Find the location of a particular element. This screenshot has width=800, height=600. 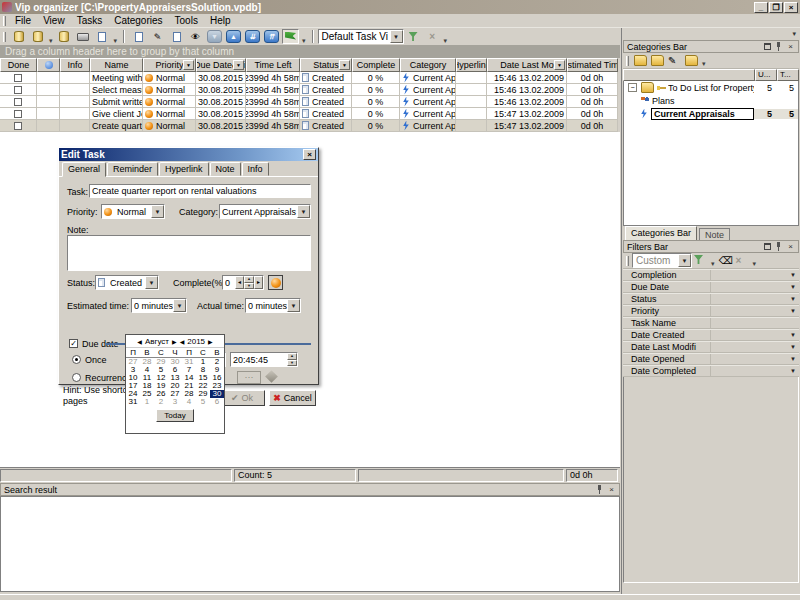

expand-collapse-icon: − is located at coordinates (632, 88).